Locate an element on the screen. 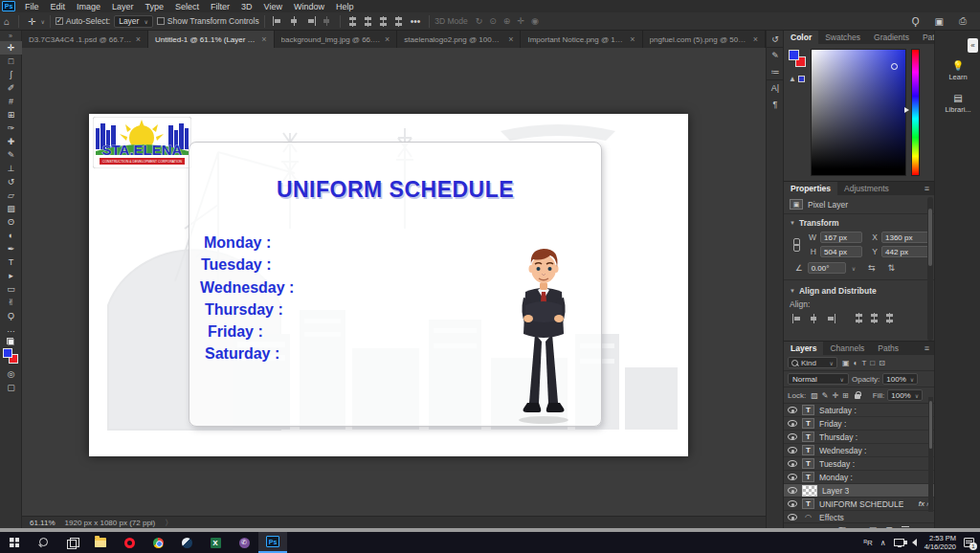 Image resolution: width=980 pixels, height=553 pixels. edit-toolbar-tool: … is located at coordinates (11, 329).